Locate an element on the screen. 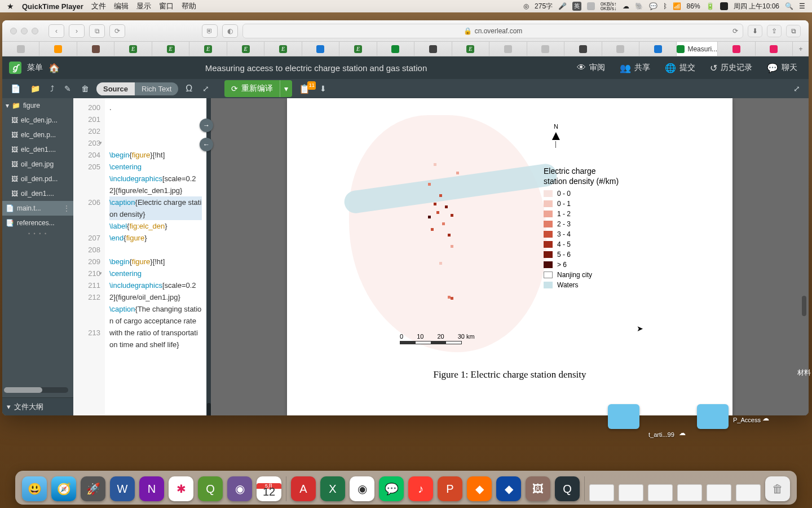 The width and height of the screenshot is (812, 508). recompile-dropdown: ▾ is located at coordinates (286, 89).